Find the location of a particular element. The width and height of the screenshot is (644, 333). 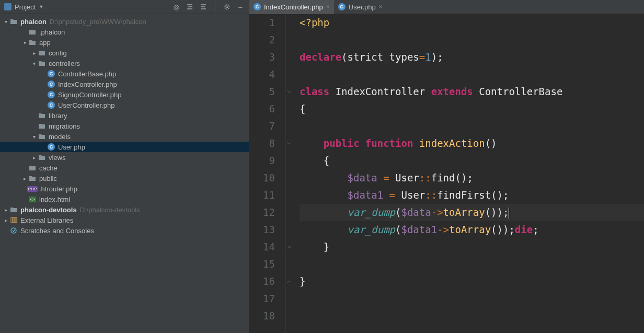

tree-item: ▾controllers is located at coordinates (124, 63).